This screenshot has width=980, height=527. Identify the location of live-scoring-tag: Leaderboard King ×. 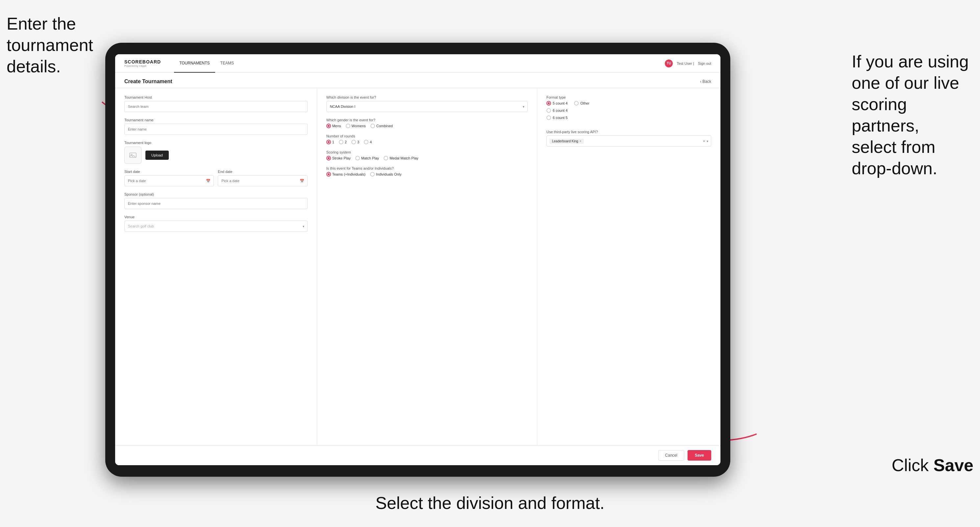
(567, 141).